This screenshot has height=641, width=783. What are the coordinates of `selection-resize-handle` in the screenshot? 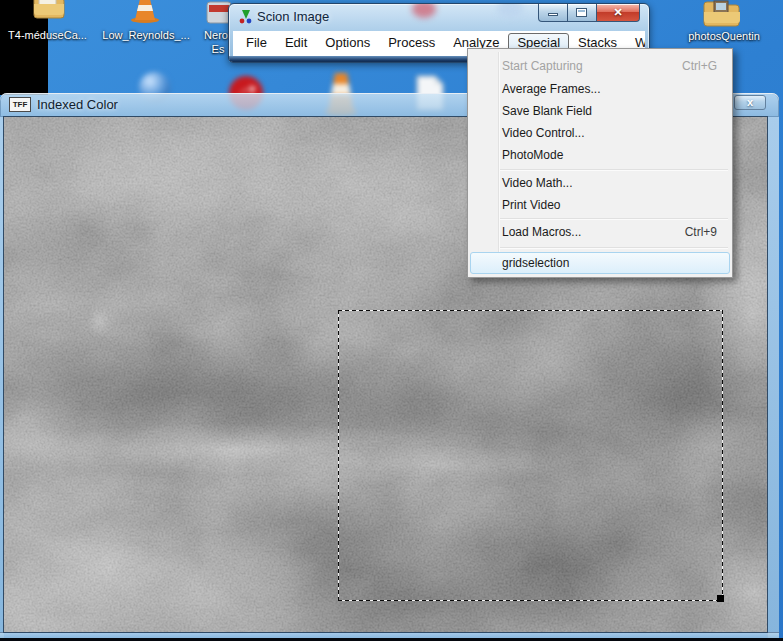 It's located at (720, 598).